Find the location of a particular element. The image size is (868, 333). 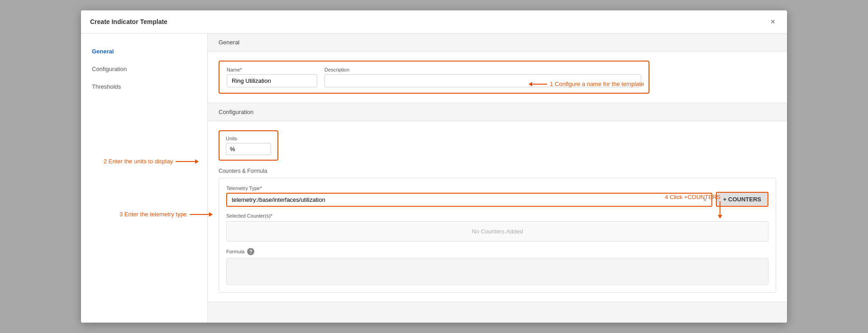

modal-title: Create Indicator Template is located at coordinates (129, 22).